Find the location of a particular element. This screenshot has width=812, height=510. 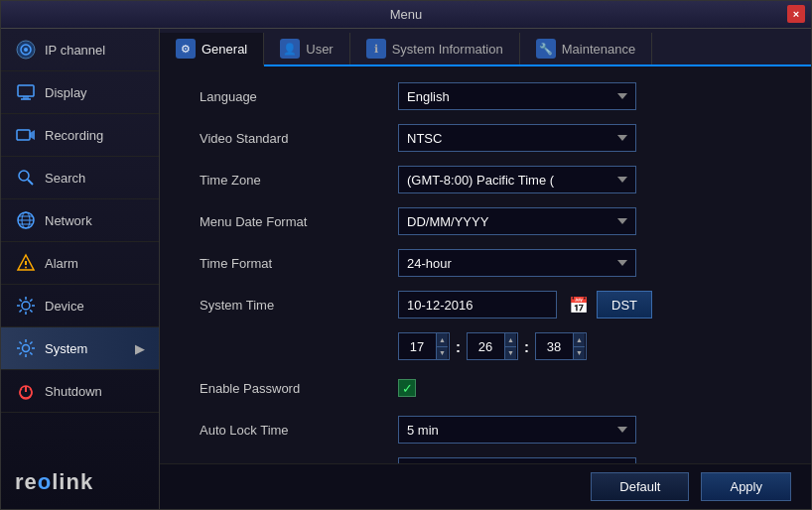

time-format-label: Time Format is located at coordinates (299, 264).